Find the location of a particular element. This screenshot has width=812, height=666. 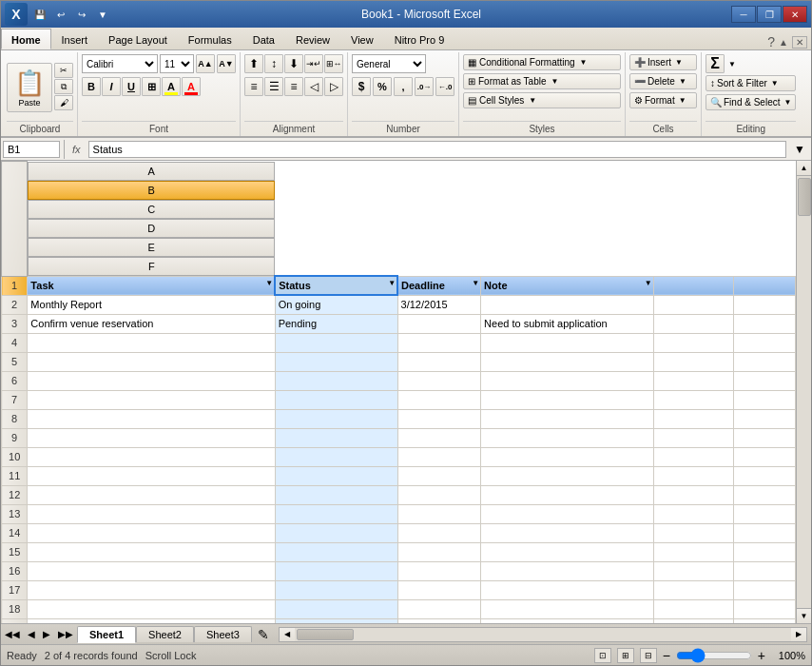

cell-B1: Status▼ is located at coordinates (337, 285).